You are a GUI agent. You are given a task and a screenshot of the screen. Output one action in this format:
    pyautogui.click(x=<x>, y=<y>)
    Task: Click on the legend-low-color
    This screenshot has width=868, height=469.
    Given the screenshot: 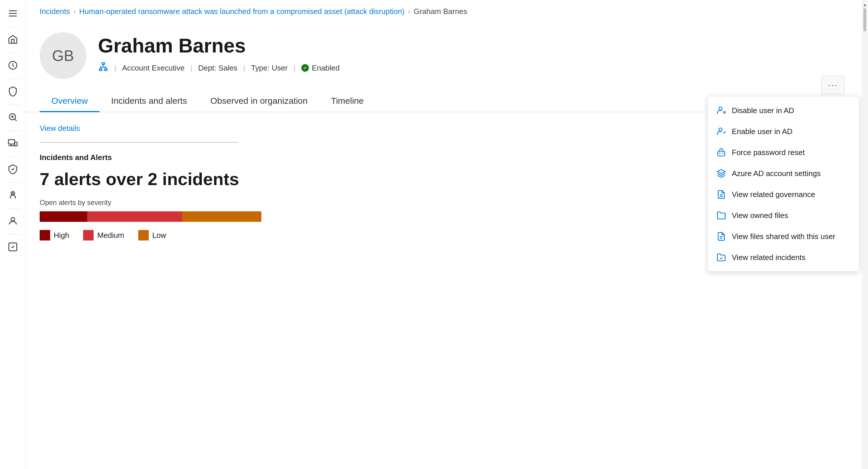 What is the action you would take?
    pyautogui.click(x=144, y=235)
    